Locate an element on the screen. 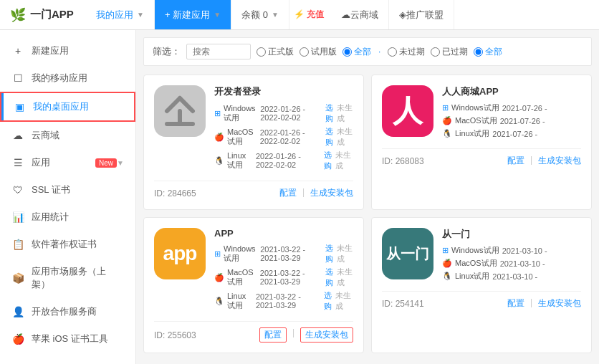 The height and width of the screenshot is (364, 599). stats-icon: 📊 is located at coordinates (18, 217).